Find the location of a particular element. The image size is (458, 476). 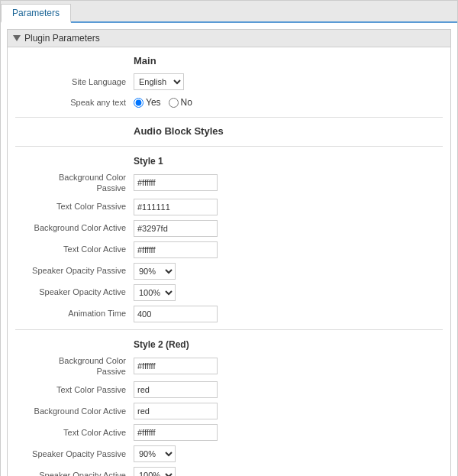

s1-bg-color-passive-input is located at coordinates (176, 183).